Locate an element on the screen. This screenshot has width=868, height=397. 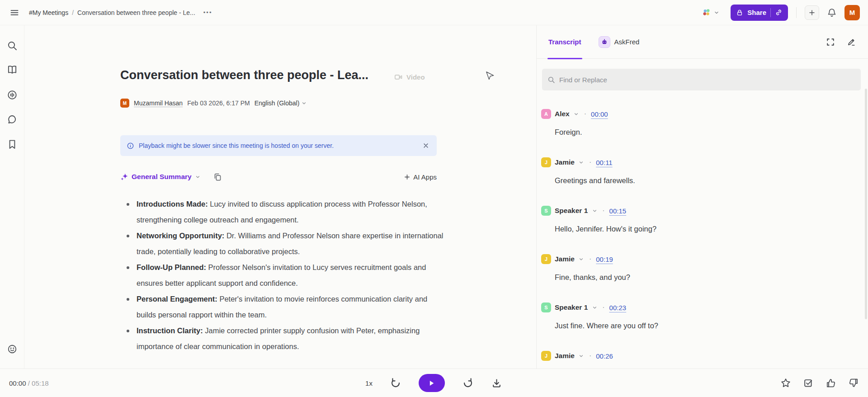
transcript-entry: J Jamie · 00:26 is located at coordinates (701, 356).